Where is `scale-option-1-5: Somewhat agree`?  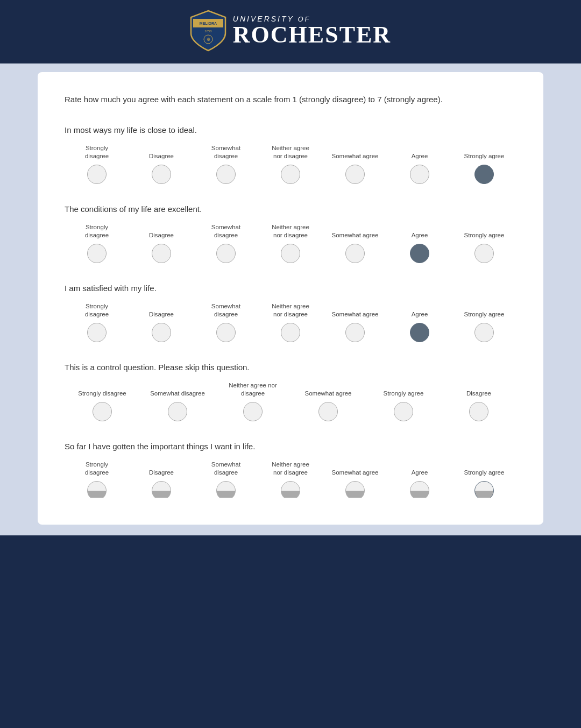
scale-option-1-5: Somewhat agree is located at coordinates (355, 164).